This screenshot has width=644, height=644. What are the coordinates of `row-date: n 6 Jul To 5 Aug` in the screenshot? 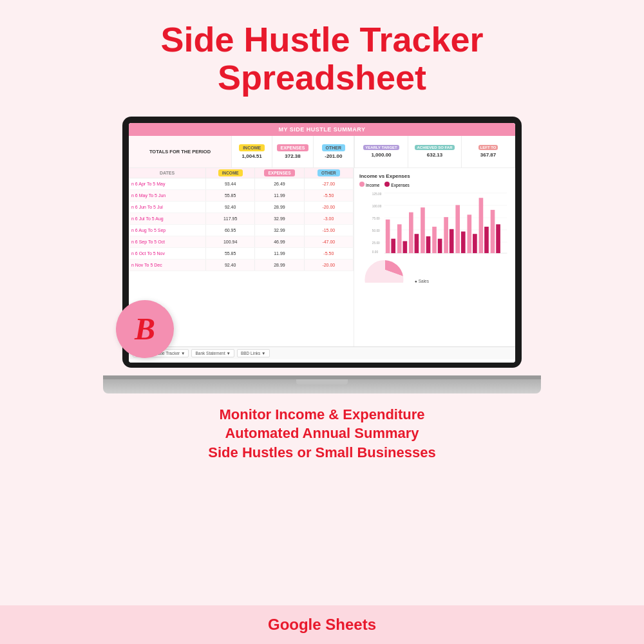 It's located at (167, 219).